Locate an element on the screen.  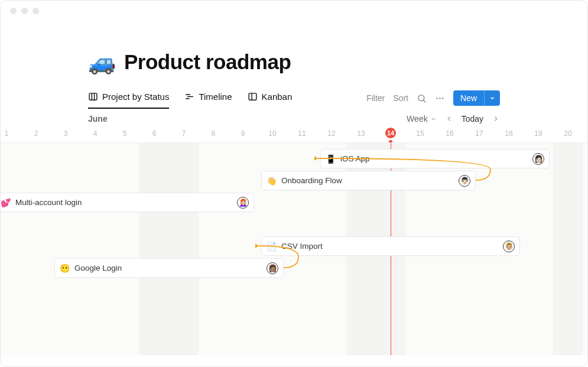
date-tick: 12 is located at coordinates (331, 134).